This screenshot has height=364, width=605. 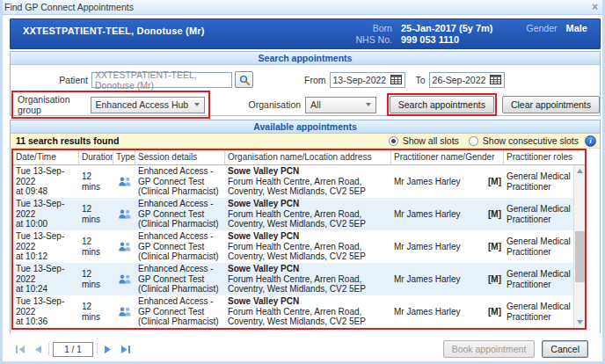 What do you see at coordinates (473, 141) in the screenshot?
I see `show-consecutive-slots-radio` at bounding box center [473, 141].